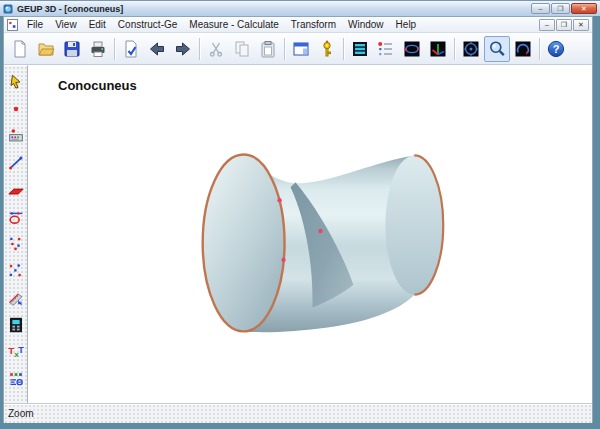  I want to click on animate-rotation-button, so click(523, 49).